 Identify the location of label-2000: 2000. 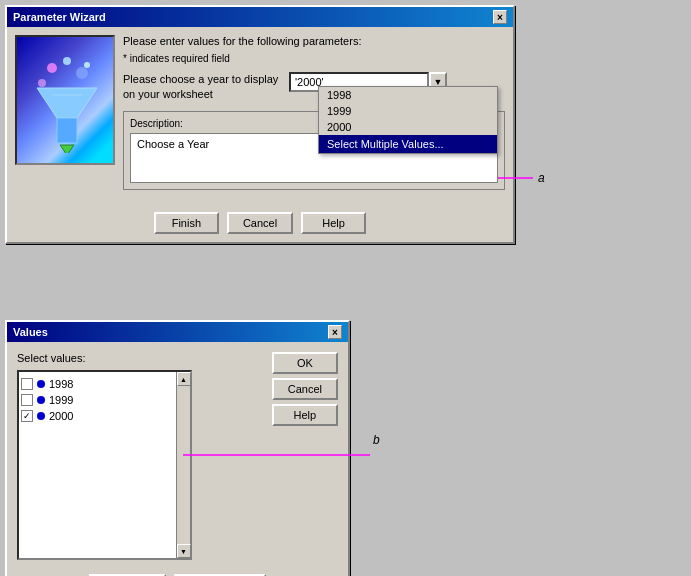
(61, 416).